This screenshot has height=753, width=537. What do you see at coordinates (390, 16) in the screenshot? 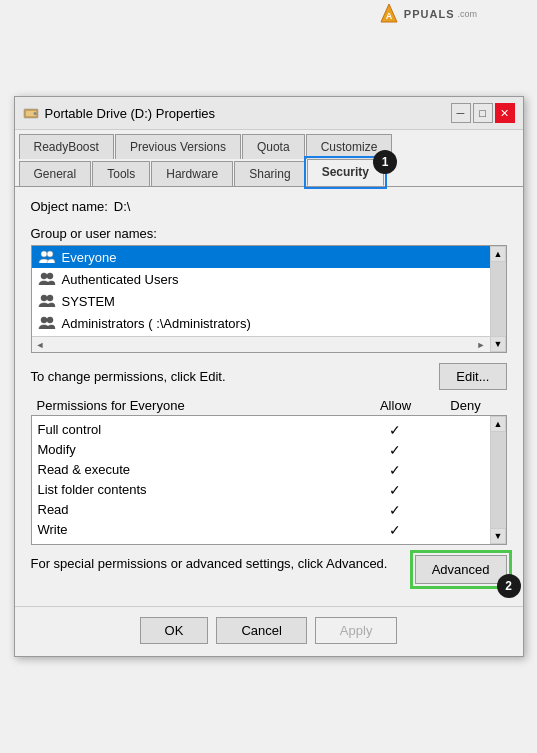
I see `svg-text: A` at bounding box center [390, 16].